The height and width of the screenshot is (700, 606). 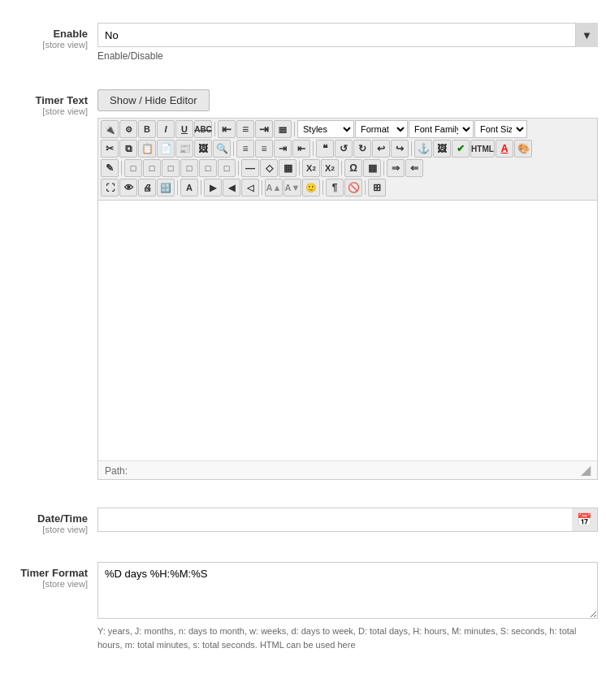 I want to click on tb-spellcheck-btn: 🔡, so click(x=166, y=188).